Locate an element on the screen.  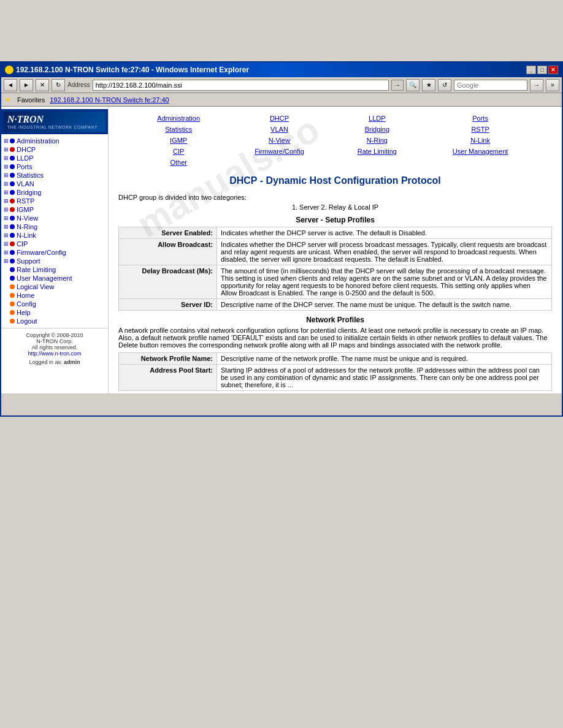
nav-link-igmp: IGMP is located at coordinates (178, 140).